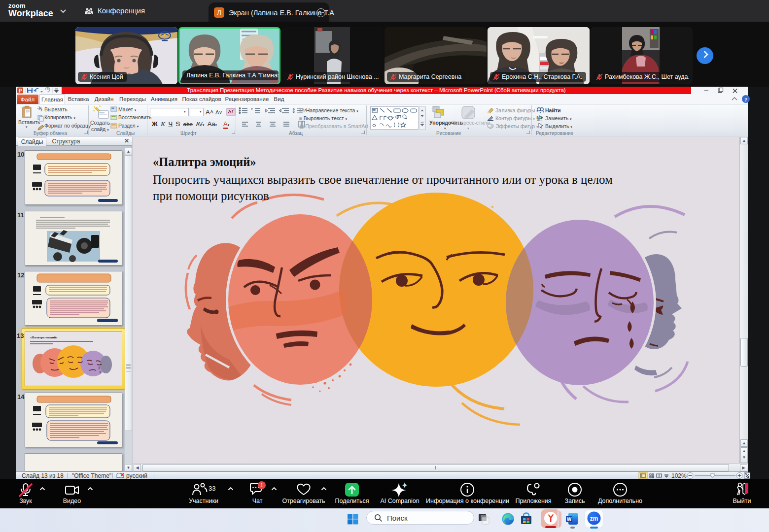 This screenshot has width=769, height=532. What do you see at coordinates (569, 519) in the screenshot?
I see `svg-text: W` at bounding box center [569, 519].